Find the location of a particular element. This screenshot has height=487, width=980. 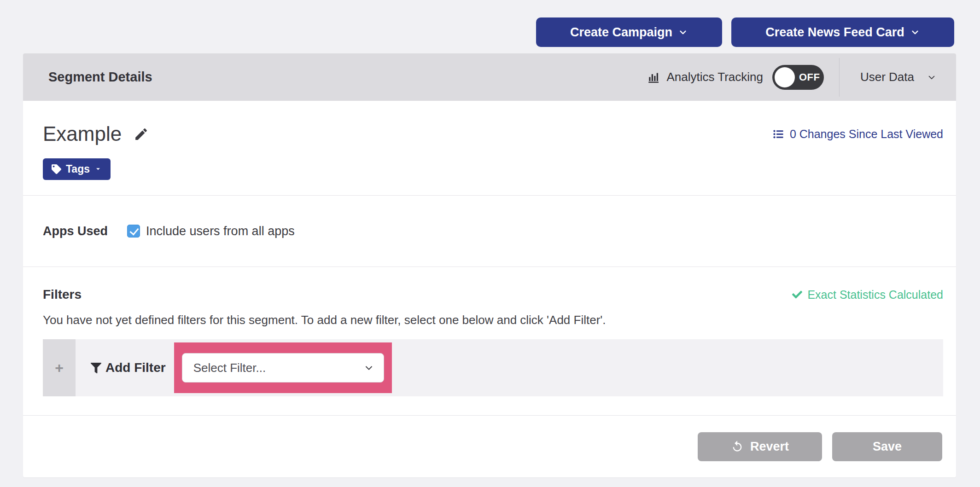

add-filter-label: Add Filter is located at coordinates (135, 368).